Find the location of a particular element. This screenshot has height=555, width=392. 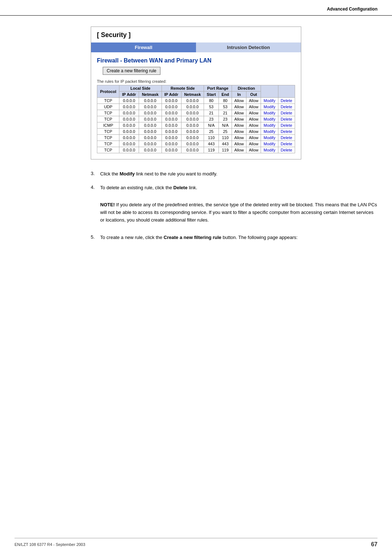

tab-intrusion-detection: Intrusion Detection is located at coordinates (248, 47).